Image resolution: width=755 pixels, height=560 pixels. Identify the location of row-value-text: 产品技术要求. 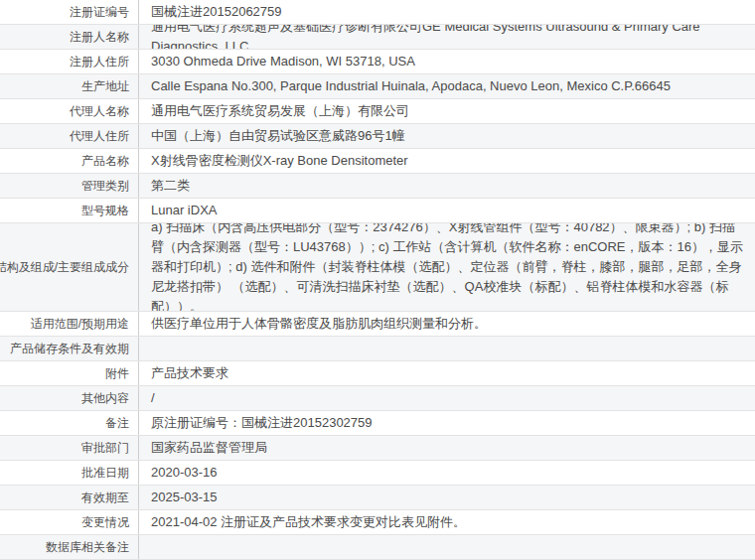
(190, 373).